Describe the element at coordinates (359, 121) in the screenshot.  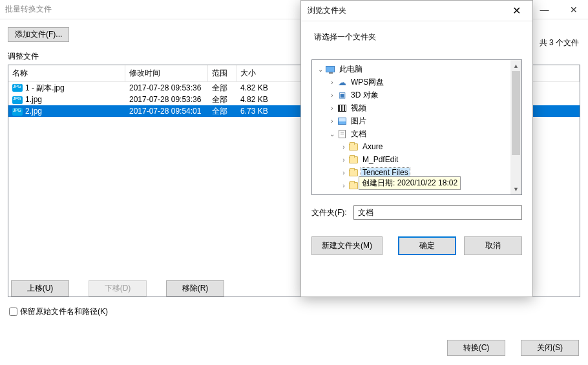
I see `tree-label: 图片` at that location.